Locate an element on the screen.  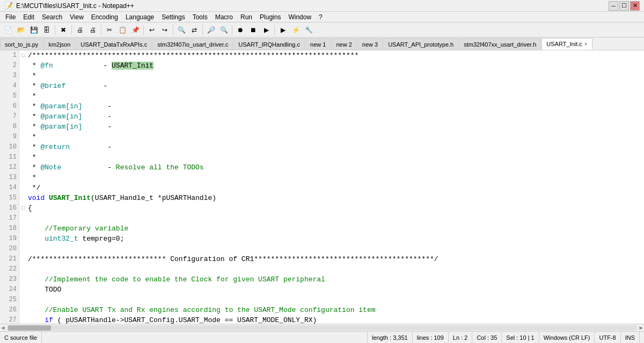
macro-stop-button: ⏹ is located at coordinates (253, 30).